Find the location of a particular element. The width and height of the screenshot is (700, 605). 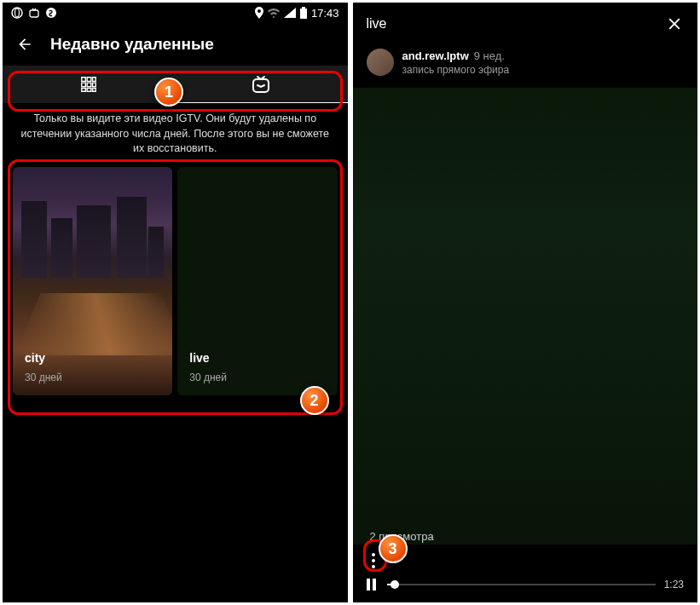

info-text: Только вы видите эти видео IGTV. Они буд… is located at coordinates (176, 135).